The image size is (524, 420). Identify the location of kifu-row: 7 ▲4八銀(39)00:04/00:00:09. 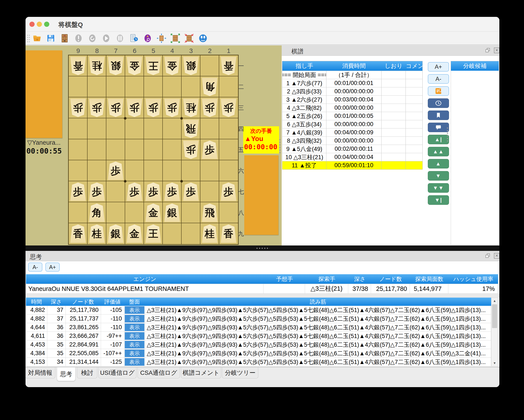
(352, 132).